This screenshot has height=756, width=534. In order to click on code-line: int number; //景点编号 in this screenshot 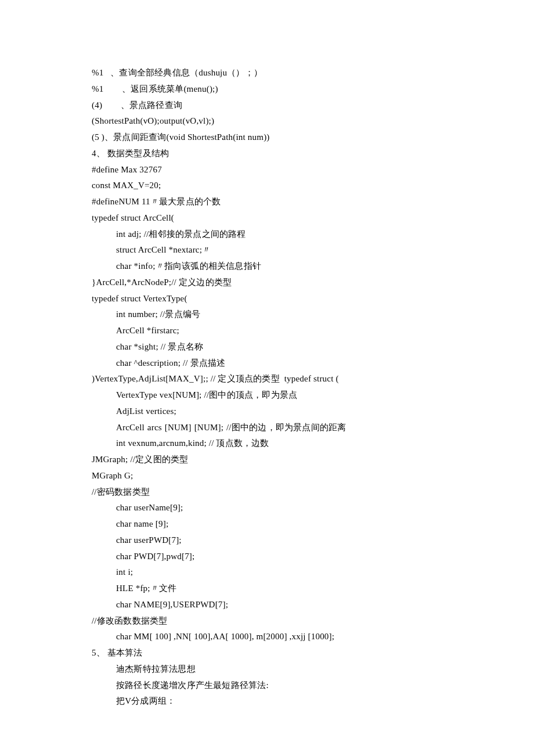, I will do `click(272, 315)`.